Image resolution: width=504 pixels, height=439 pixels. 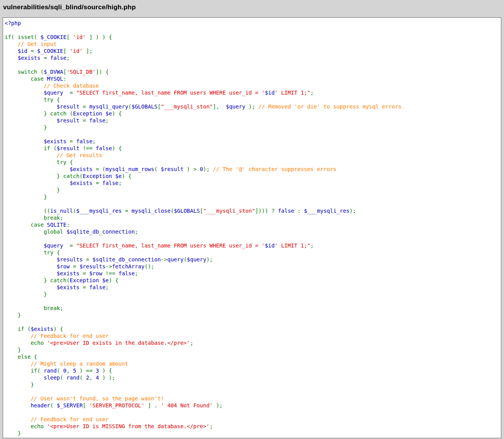 I want to click on code-token: break;, so click(x=34, y=218).